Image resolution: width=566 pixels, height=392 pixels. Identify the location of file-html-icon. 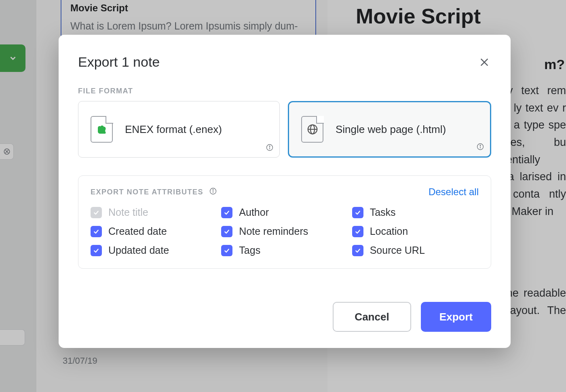
(312, 129).